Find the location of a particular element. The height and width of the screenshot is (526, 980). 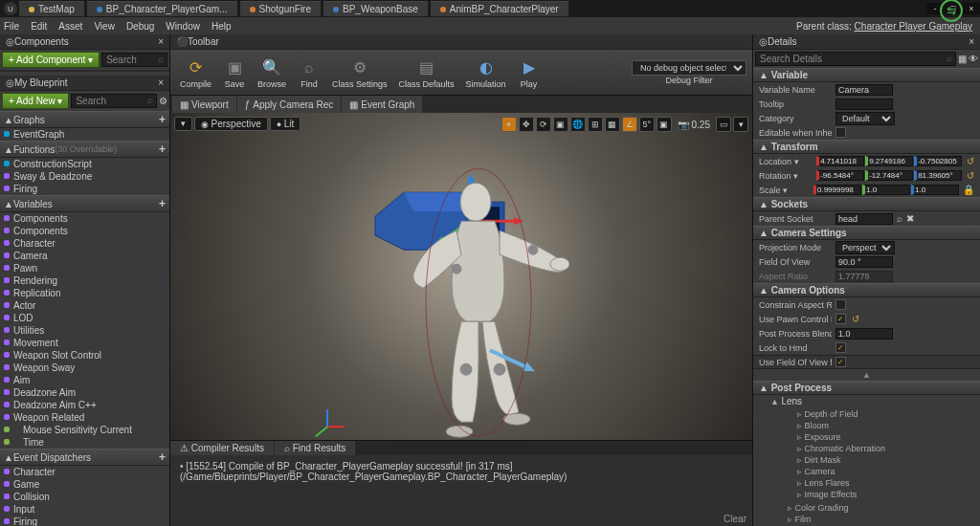

post-item: ▹ Lens Flares is located at coordinates (873, 483).